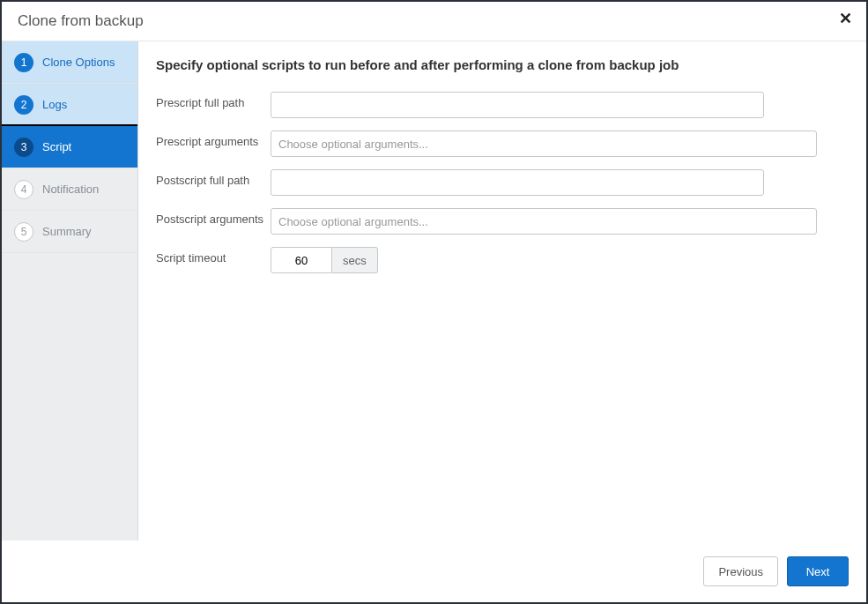 Image resolution: width=868 pixels, height=604 pixels. Describe the element at coordinates (544, 221) in the screenshot. I see `postscript-args-input` at that location.